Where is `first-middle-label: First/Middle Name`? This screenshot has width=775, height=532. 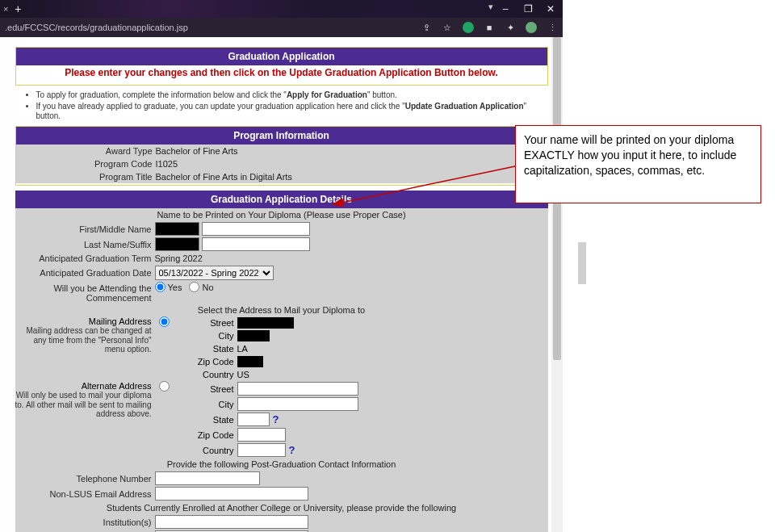
first-middle-label: First/Middle Name is located at coordinates (86, 229).